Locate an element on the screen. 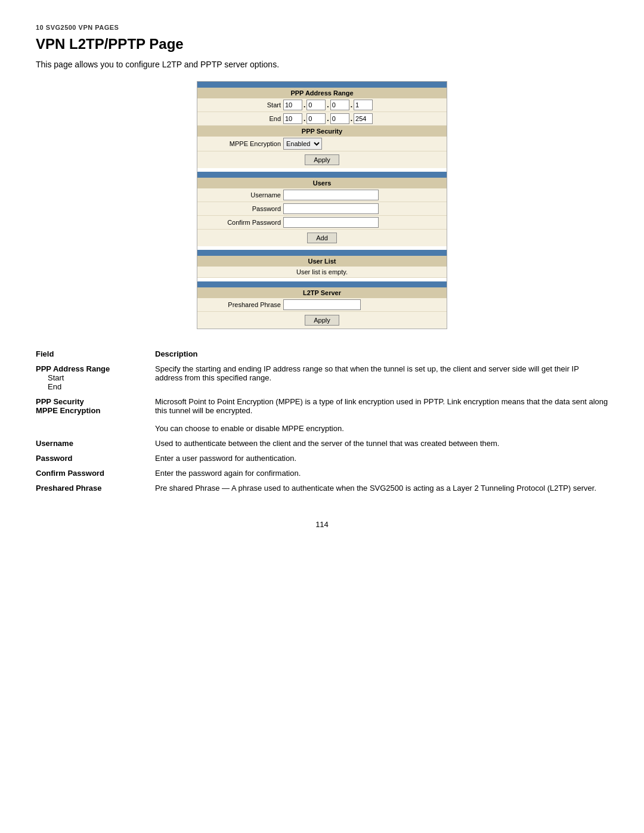  apply-button-1: Apply is located at coordinates (322, 160).